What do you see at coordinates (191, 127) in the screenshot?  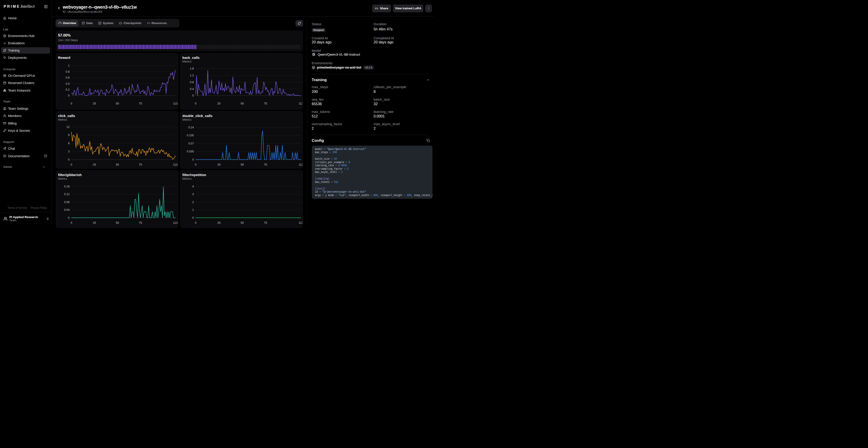 I see `svg-text: 0.14` at bounding box center [191, 127].